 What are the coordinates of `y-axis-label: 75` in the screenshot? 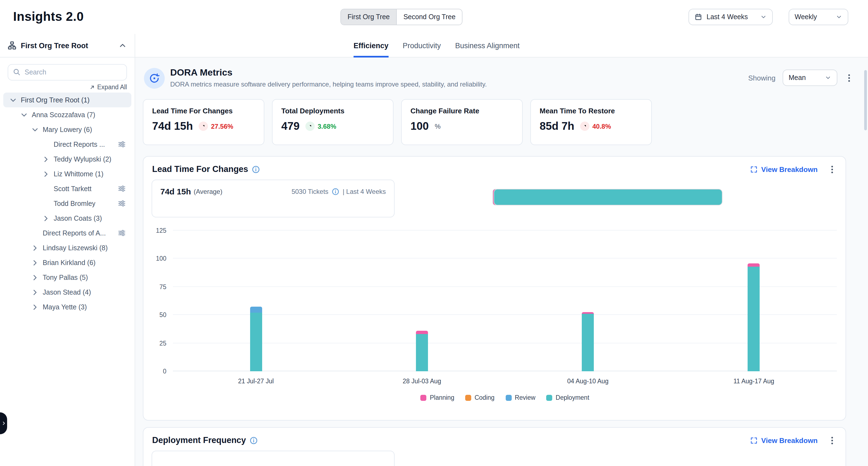 It's located at (163, 287).